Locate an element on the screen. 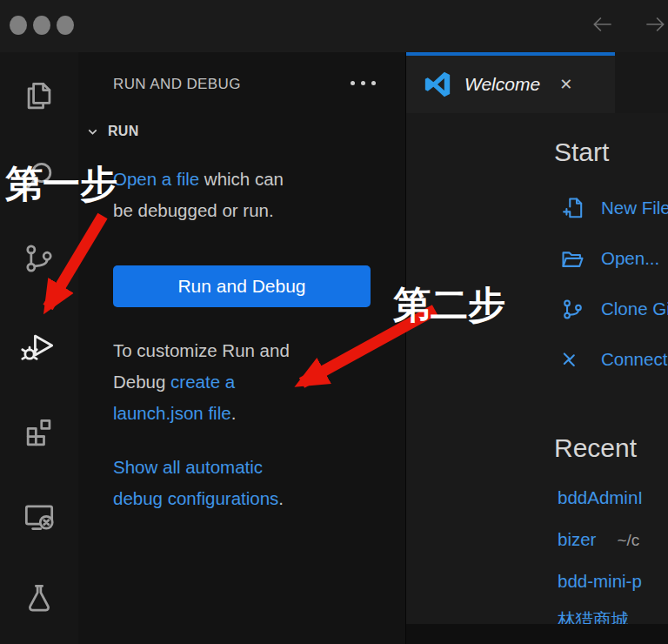 This screenshot has width=668, height=644. vscode-logo-icon is located at coordinates (438, 84).